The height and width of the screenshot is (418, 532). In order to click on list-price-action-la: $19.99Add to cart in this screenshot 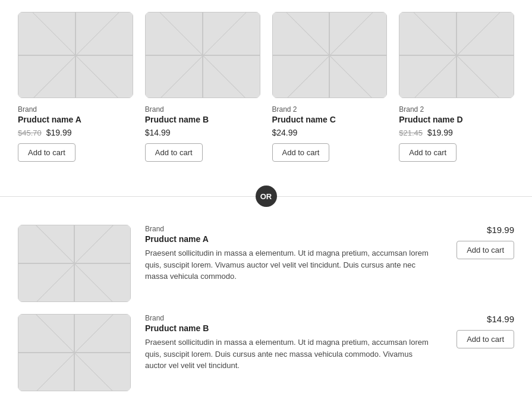, I will do `click(479, 242)`.